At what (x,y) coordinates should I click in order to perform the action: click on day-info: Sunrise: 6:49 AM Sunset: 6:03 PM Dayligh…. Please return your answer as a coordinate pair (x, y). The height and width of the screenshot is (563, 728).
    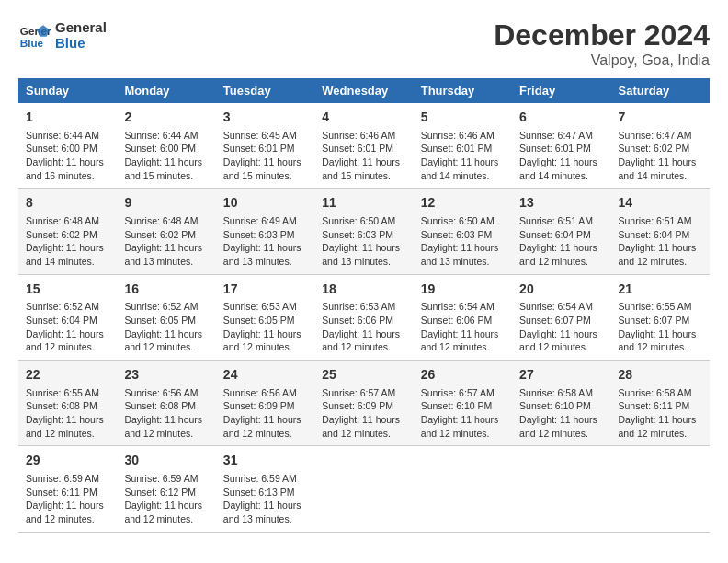
    Looking at the image, I should click on (265, 241).